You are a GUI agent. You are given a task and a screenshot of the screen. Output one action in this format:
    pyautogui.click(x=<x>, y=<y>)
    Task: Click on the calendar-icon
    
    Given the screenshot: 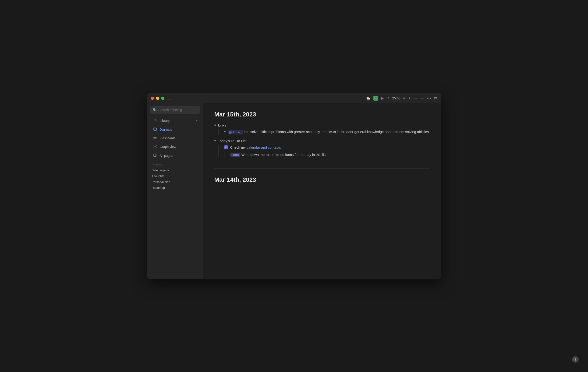 What is the action you would take?
    pyautogui.click(x=155, y=129)
    